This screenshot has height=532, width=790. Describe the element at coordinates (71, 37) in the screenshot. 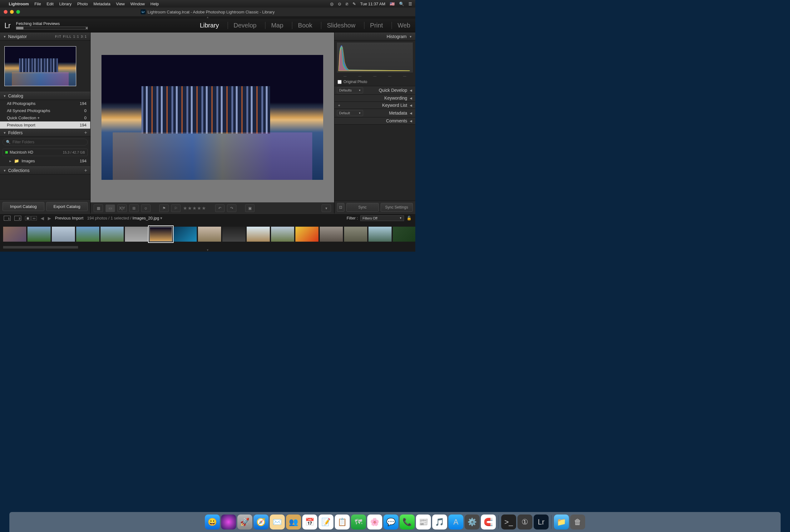

I see `navigator-zoom-options: FIT FILL 1:1 3:1` at that location.